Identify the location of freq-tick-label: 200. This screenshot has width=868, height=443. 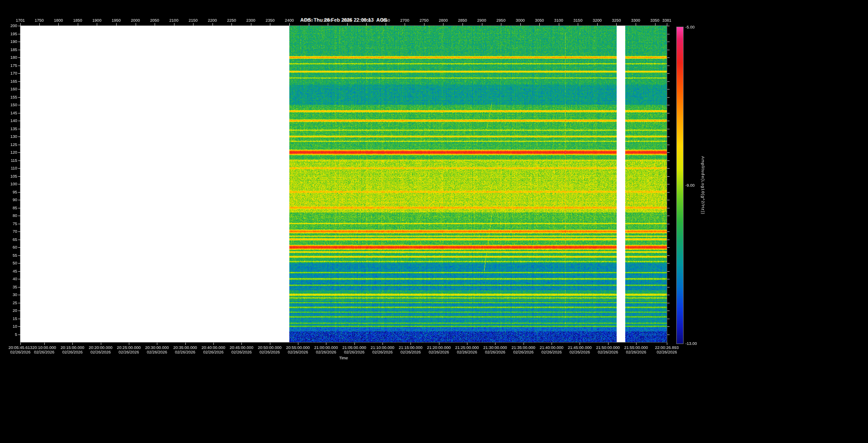
(9, 26).